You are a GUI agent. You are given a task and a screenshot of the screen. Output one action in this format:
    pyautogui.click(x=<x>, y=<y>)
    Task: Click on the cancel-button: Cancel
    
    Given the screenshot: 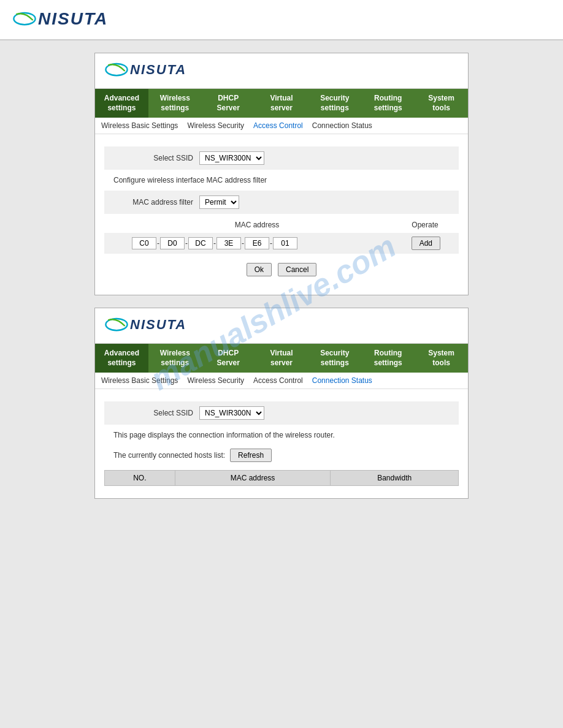 What is the action you would take?
    pyautogui.click(x=297, y=270)
    